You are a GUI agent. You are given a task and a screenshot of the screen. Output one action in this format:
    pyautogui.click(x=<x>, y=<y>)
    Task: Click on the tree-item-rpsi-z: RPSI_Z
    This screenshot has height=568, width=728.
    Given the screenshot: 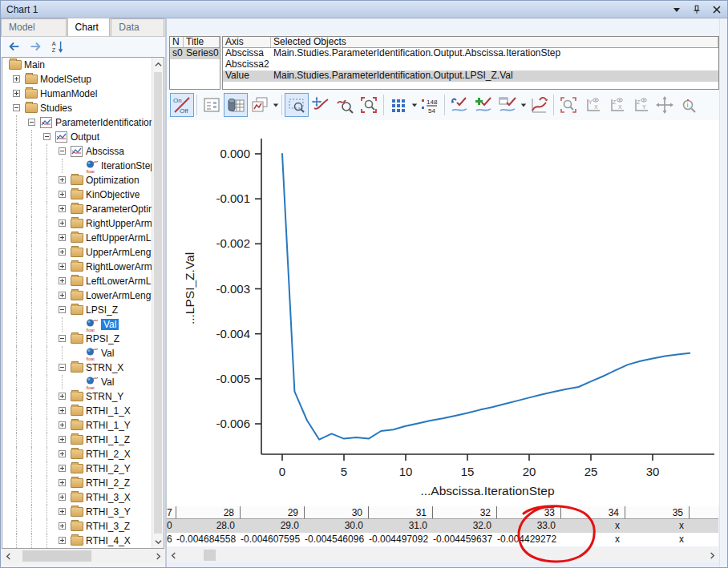 What is the action you would take?
    pyautogui.click(x=77, y=339)
    